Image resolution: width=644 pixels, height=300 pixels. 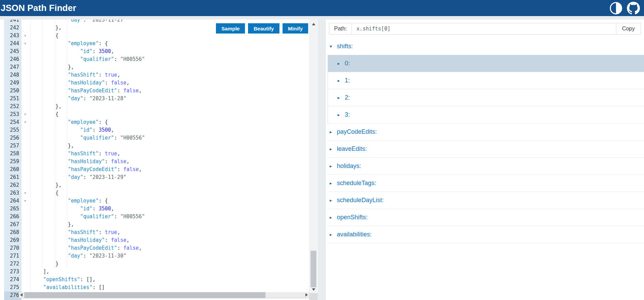 What do you see at coordinates (486, 218) in the screenshot?
I see `tree-row: ▸openShifts:` at bounding box center [486, 218].